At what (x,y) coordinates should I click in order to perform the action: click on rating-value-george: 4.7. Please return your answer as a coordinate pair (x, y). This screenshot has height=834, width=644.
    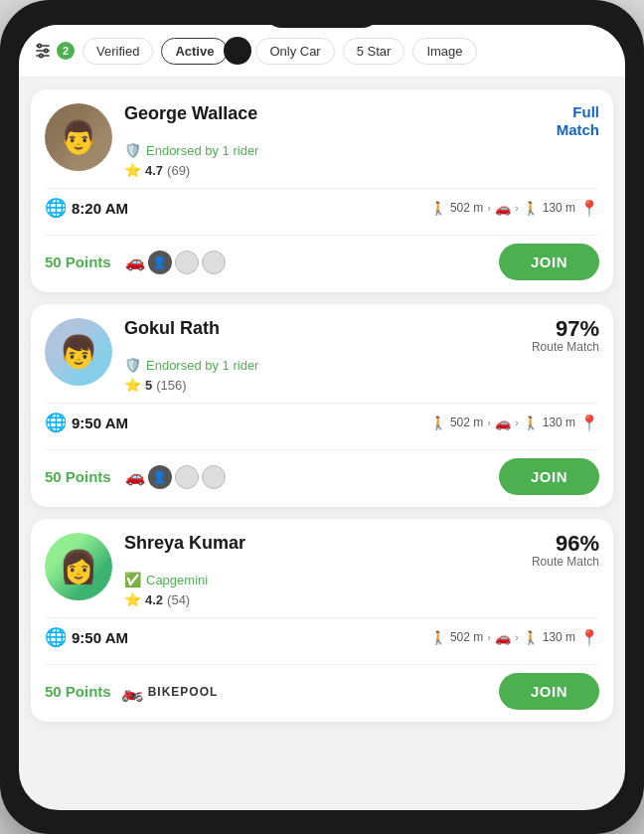
    Looking at the image, I should click on (154, 171).